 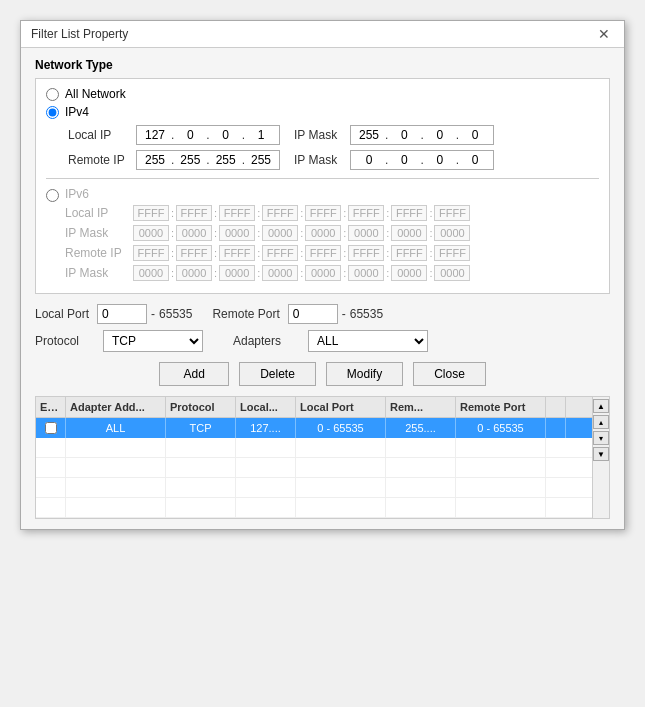 I want to click on row-exclude, so click(x=51, y=428).